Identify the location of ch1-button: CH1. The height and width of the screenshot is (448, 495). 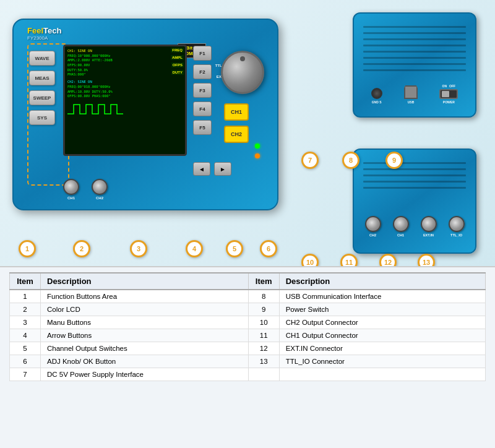
(236, 112).